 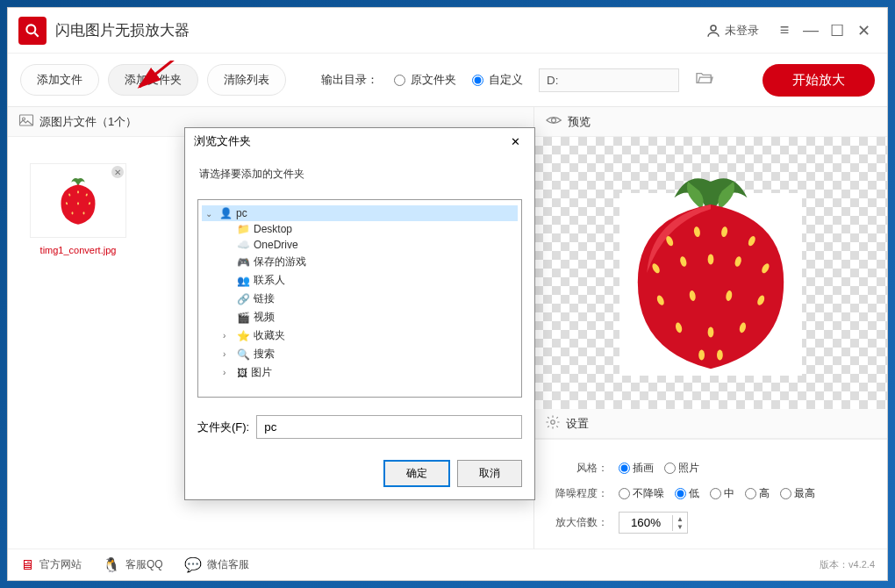 What do you see at coordinates (360, 298) in the screenshot?
I see `folder-tree: ⌄👤pc📁Desktop☁️OneDrive🎮保存的游戏👥联系人🔗链接🎬视频›⭐…` at bounding box center [360, 298].